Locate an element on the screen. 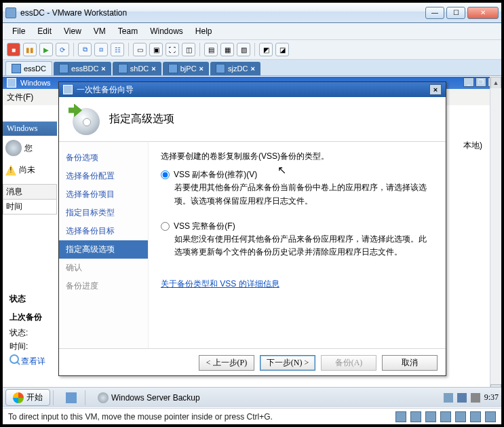 The height and width of the screenshot is (427, 504). magnifier-icon is located at coordinates (14, 359).